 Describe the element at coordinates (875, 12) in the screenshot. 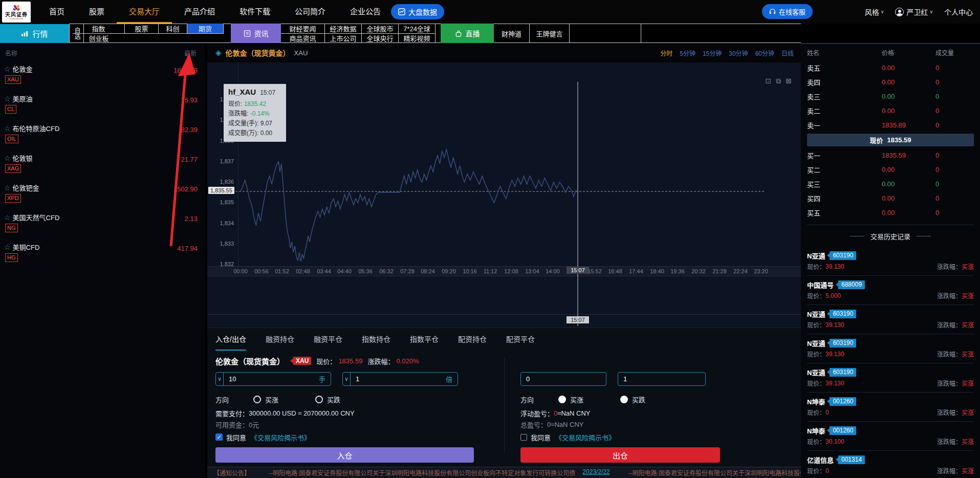

I see `style-menu: 风格 ∨` at that location.